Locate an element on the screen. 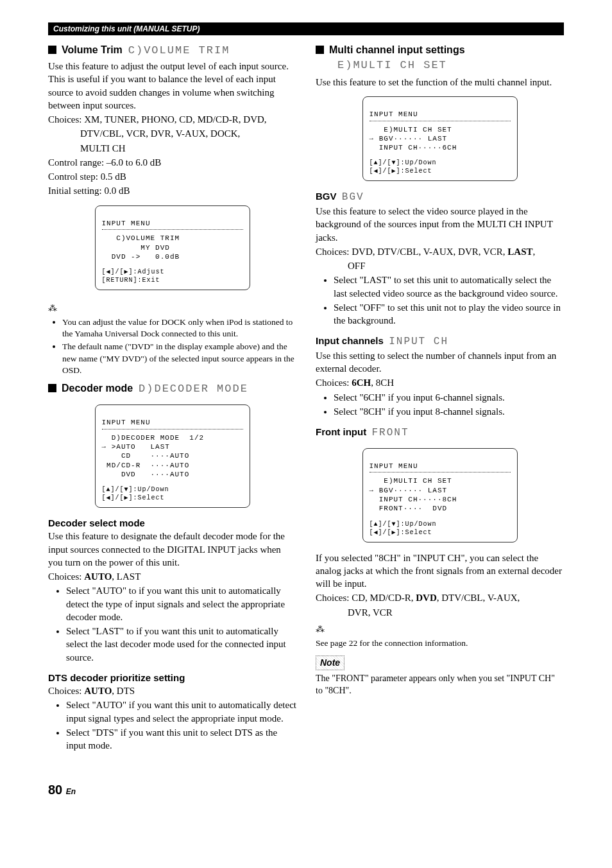 The image size is (612, 868). panel-line: D)DECODER MODE 1/2 is located at coordinates (153, 438).